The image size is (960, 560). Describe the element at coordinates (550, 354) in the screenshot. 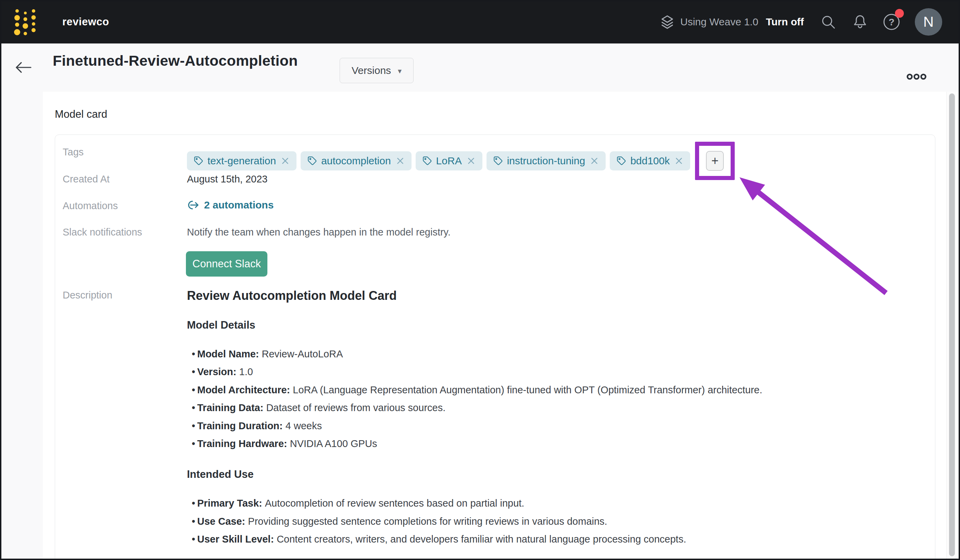

I see `description-bullet-item: •Model Name: Review-AutoLoRA` at that location.